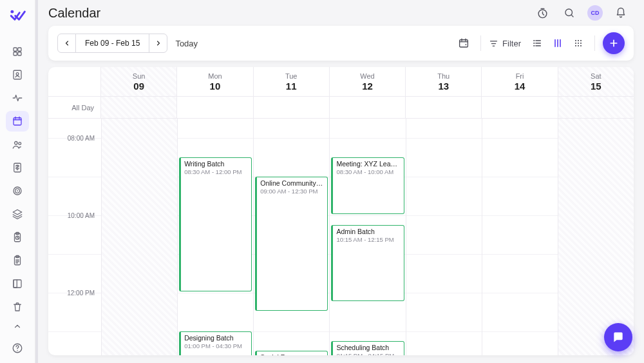 Image resolution: width=644 pixels, height=363 pixels. I want to click on help-button, so click(17, 348).